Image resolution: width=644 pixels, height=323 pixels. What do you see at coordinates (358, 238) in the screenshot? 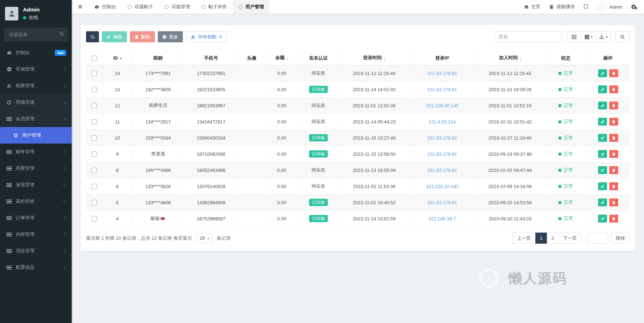
I see `pagination: 显示第 1 到第 10 条记录，总共 12 条记录 每页显示 10▴ 条记录 上…` at bounding box center [358, 238].